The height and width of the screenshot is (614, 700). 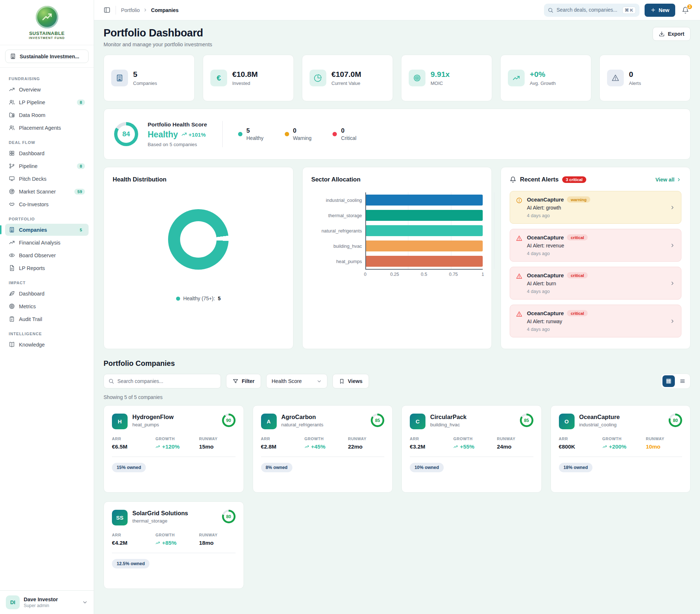 What do you see at coordinates (672, 34) in the screenshot?
I see `export-button: Export` at bounding box center [672, 34].